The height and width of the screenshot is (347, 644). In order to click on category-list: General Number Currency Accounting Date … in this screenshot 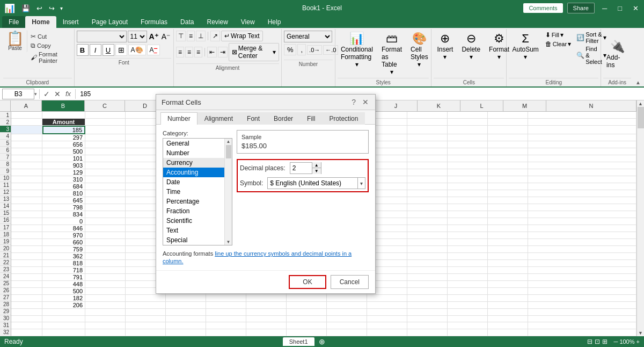, I will do `click(194, 192)`.